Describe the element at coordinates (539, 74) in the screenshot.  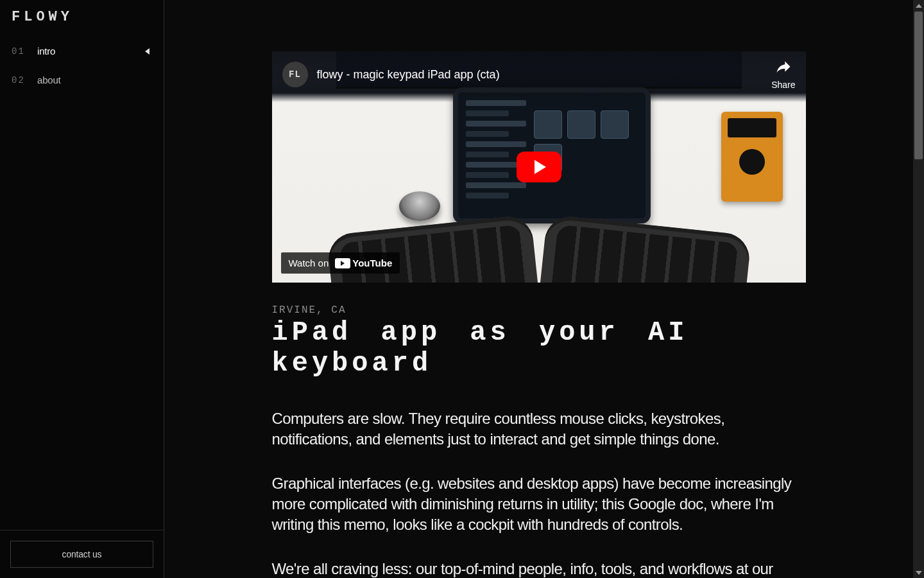
I see `video-header: FL flowy - magic keypad iPad app (cta) S…` at that location.